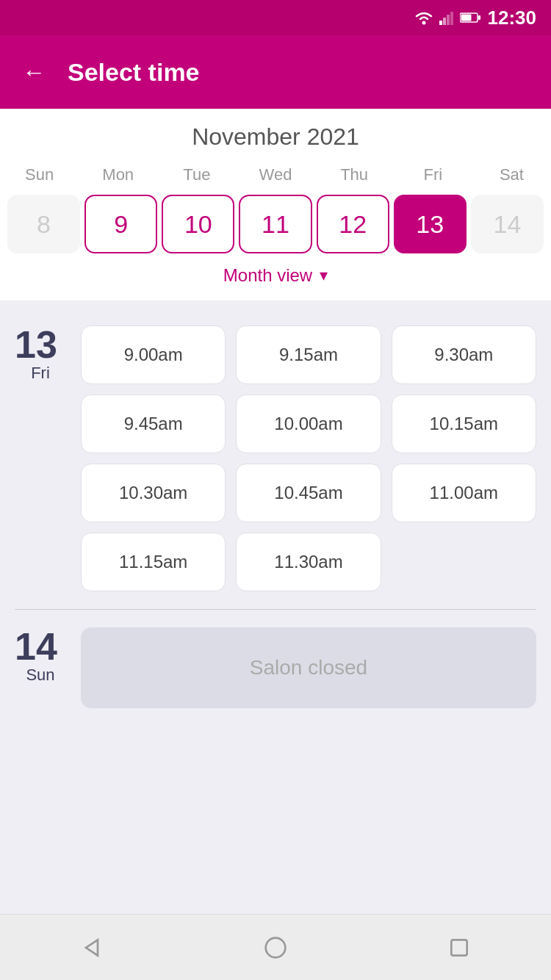 The width and height of the screenshot is (551, 980). Describe the element at coordinates (309, 668) in the screenshot. I see `salon-closed-message: Salon closed` at that location.